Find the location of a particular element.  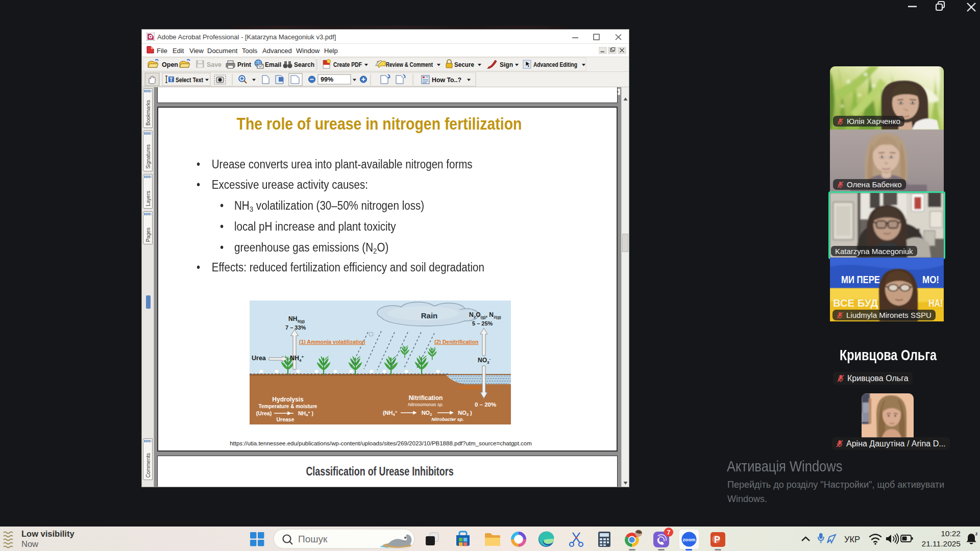

svg-text: z is located at coordinates (976, 534).